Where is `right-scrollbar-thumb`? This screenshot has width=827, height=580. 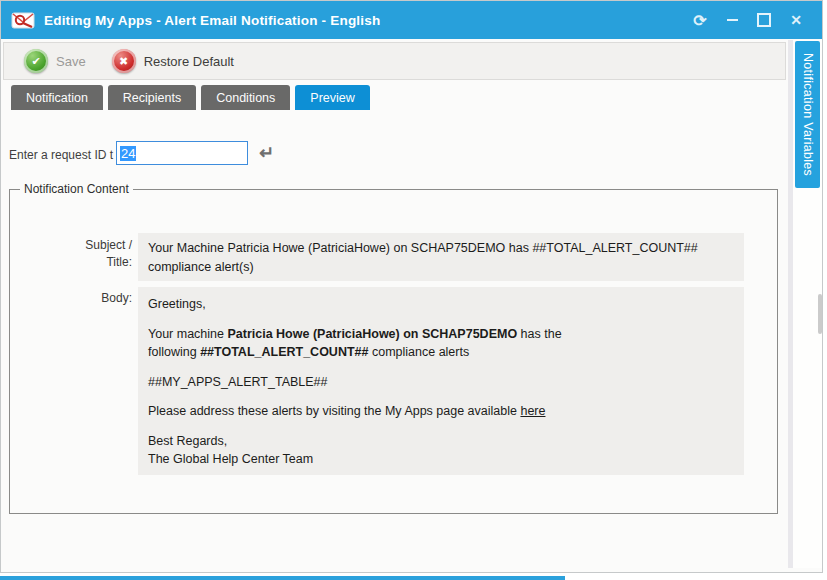
right-scrollbar-thumb is located at coordinates (820, 314).